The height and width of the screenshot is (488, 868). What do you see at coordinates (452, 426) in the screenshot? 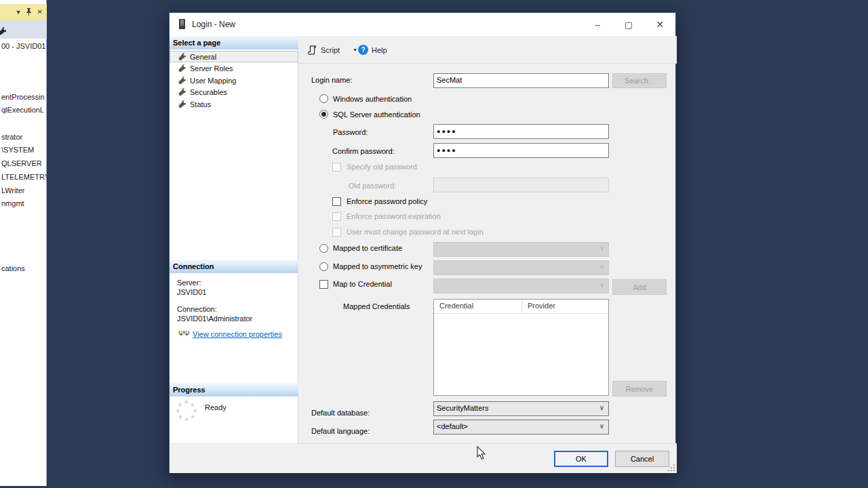
I see `default-language-value: <default>` at bounding box center [452, 426].